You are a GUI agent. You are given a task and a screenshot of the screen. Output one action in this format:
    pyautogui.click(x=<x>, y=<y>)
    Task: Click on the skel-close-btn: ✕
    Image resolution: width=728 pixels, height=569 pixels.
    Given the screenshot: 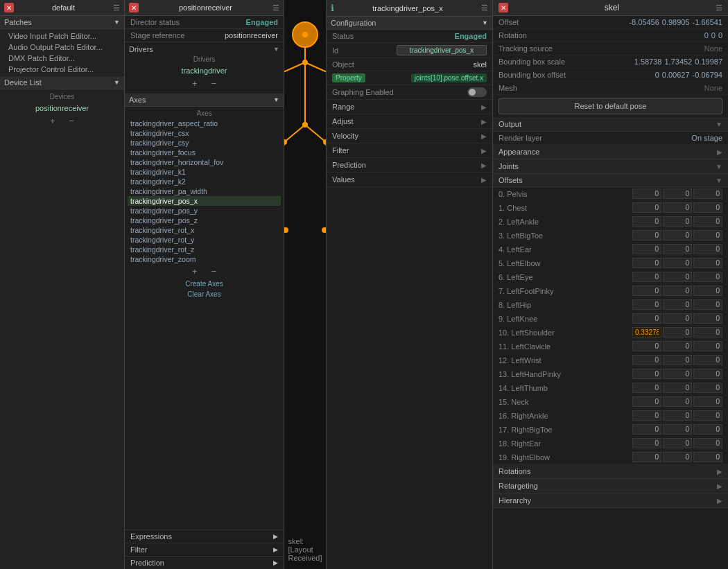 What is the action you would take?
    pyautogui.click(x=503, y=8)
    